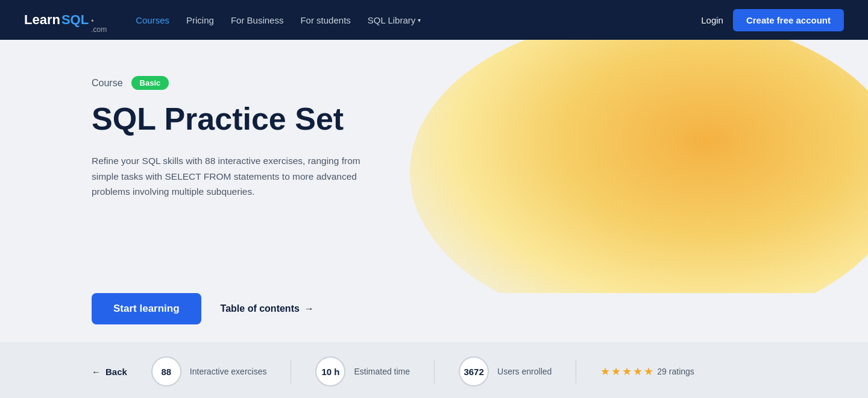  Describe the element at coordinates (236, 119) in the screenshot. I see `course-title: SQL Practice Set` at that location.